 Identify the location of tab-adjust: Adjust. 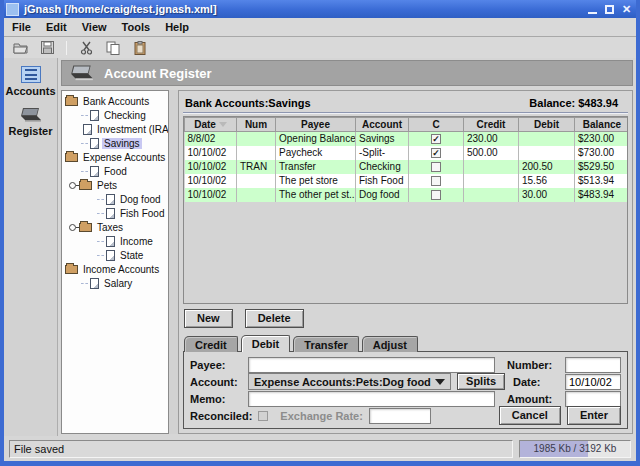
(390, 344).